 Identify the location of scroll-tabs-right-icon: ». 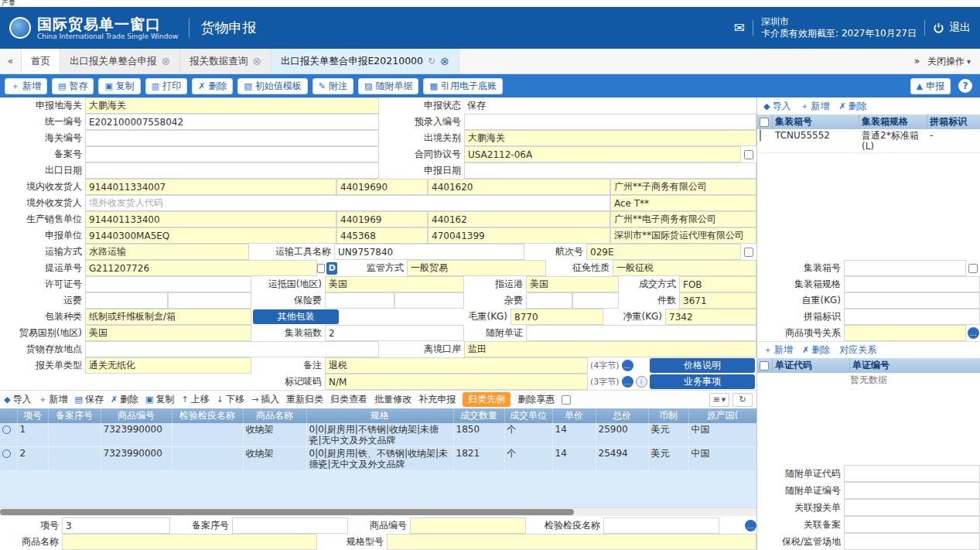
(917, 61).